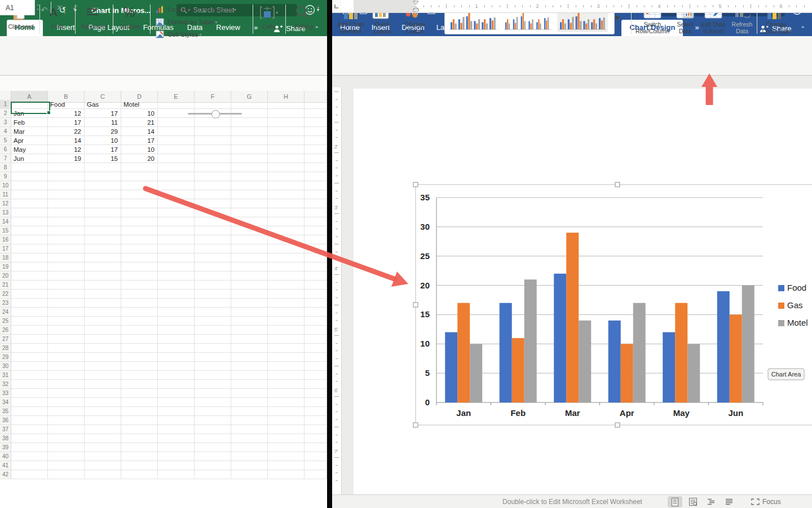  I want to click on bar-food-mar, so click(560, 338).